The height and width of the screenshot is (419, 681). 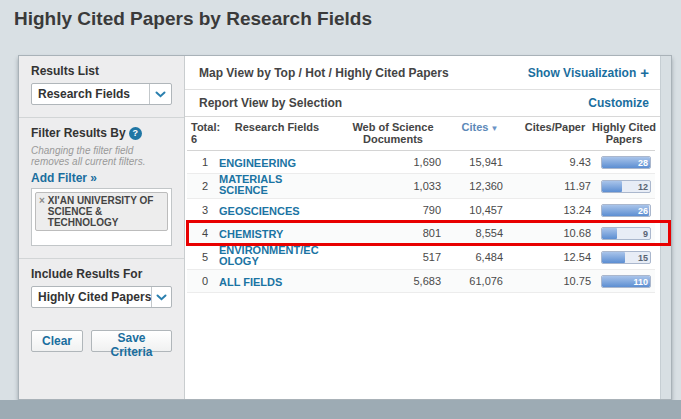 What do you see at coordinates (206, 127) in the screenshot?
I see `total-label: Total:` at bounding box center [206, 127].